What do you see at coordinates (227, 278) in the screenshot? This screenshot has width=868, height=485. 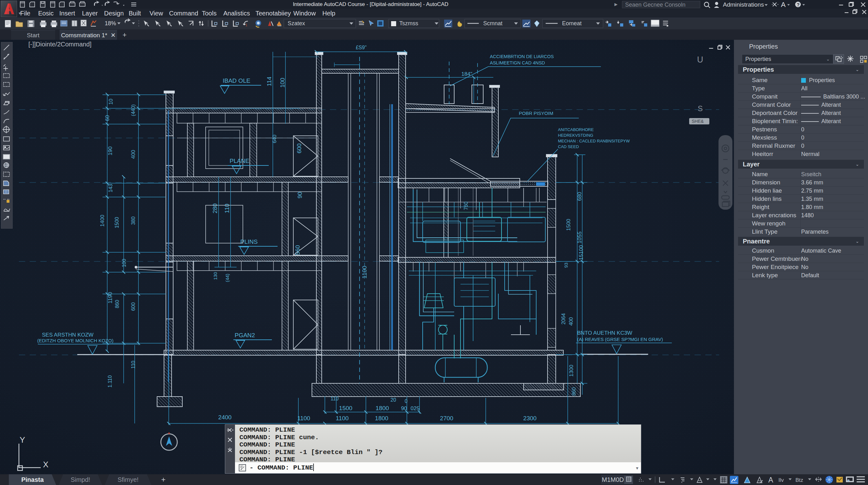 I see `svg-text: (44)` at bounding box center [227, 278].